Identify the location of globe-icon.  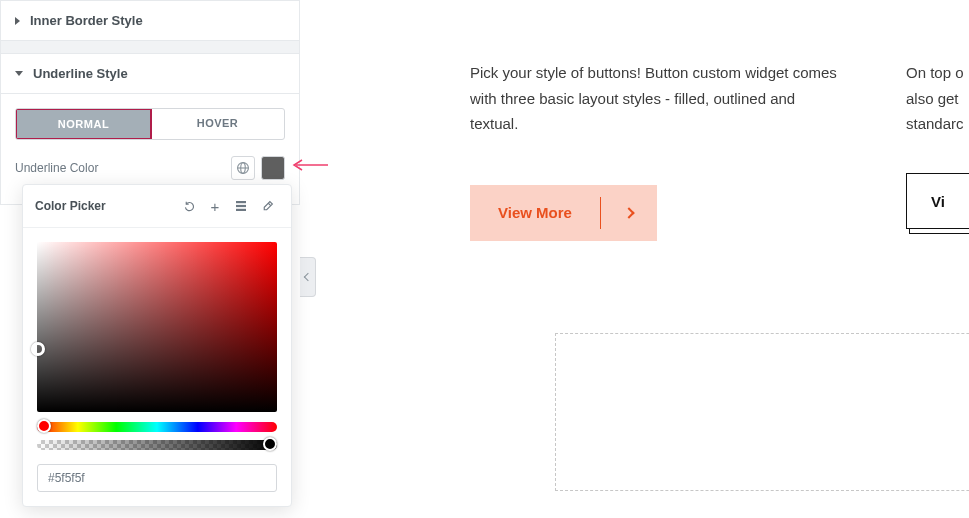
(243, 168).